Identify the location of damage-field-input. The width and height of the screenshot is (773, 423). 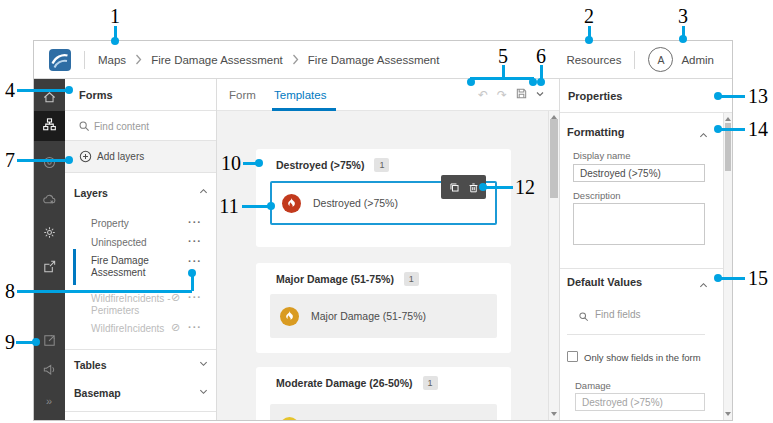
(640, 402).